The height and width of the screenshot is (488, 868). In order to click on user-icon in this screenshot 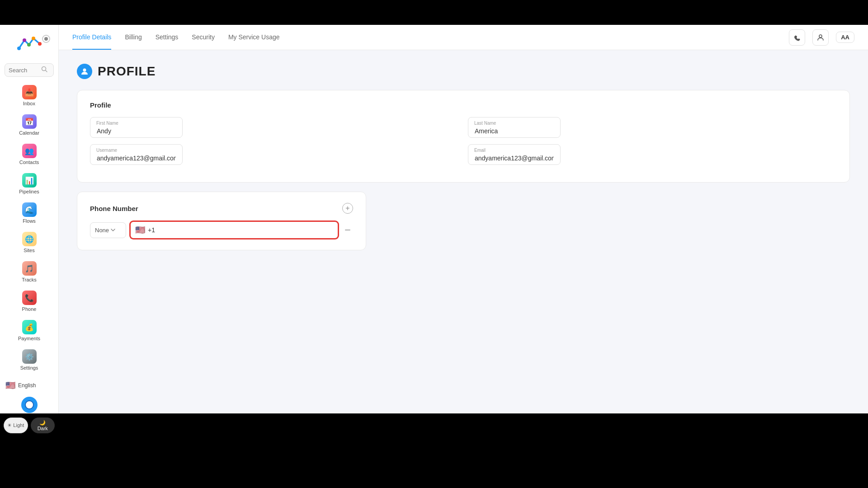, I will do `click(821, 38)`.